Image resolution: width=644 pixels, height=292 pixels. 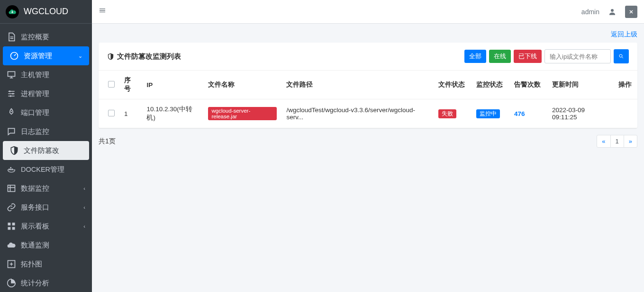 I want to click on filter-offline-button: 已下线, so click(x=528, y=56).